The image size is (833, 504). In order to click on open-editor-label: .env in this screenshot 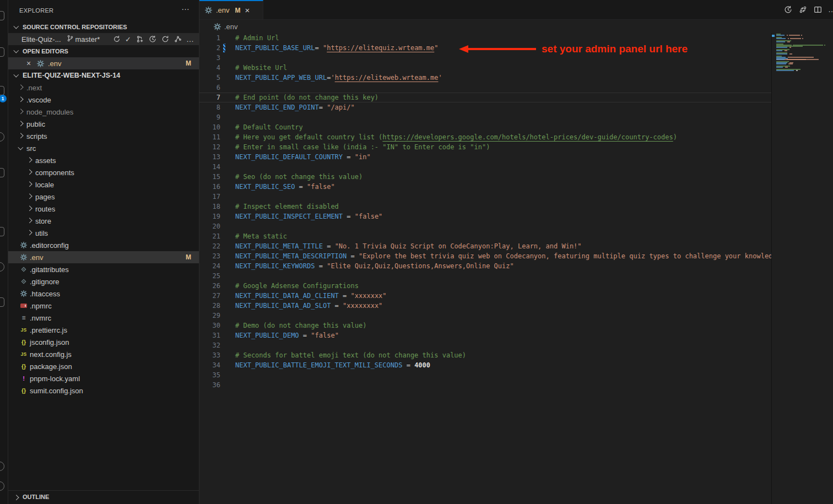, I will do `click(55, 64)`.